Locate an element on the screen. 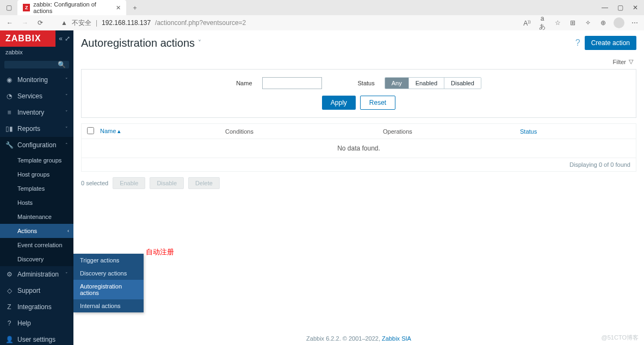  user-icon: 👤 is located at coordinates (9, 340).